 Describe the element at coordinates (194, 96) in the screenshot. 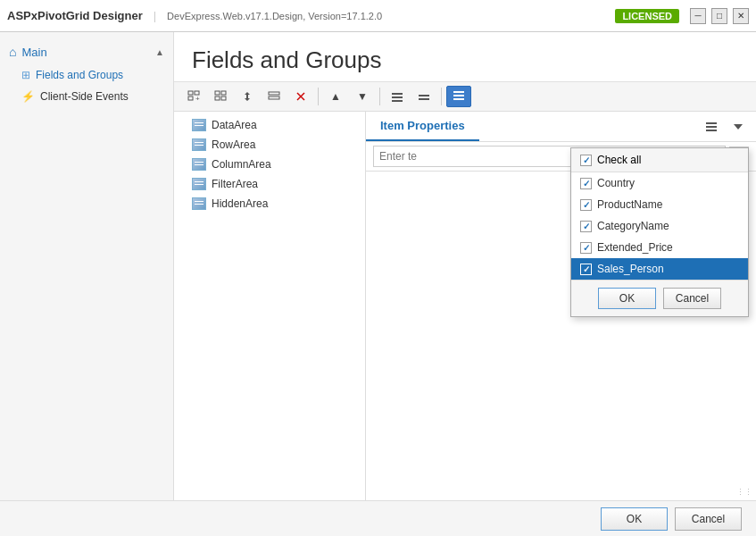

I see `add-fields-button: +` at that location.